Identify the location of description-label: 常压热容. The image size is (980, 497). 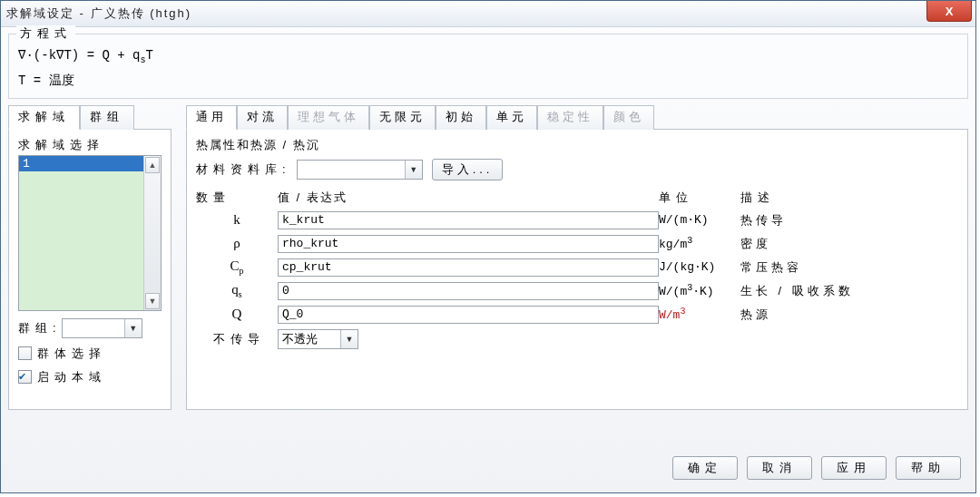
(849, 268).